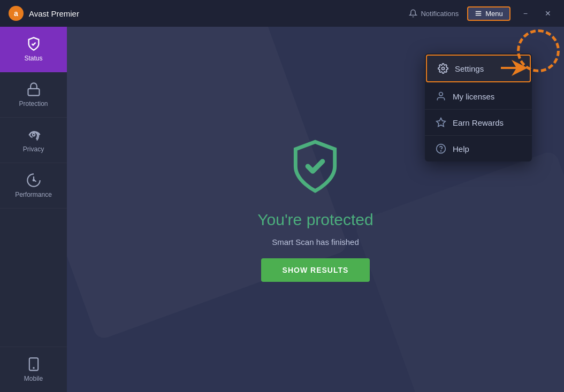 The image size is (564, 392). What do you see at coordinates (469, 68) in the screenshot?
I see `settings-label: Settings` at bounding box center [469, 68].